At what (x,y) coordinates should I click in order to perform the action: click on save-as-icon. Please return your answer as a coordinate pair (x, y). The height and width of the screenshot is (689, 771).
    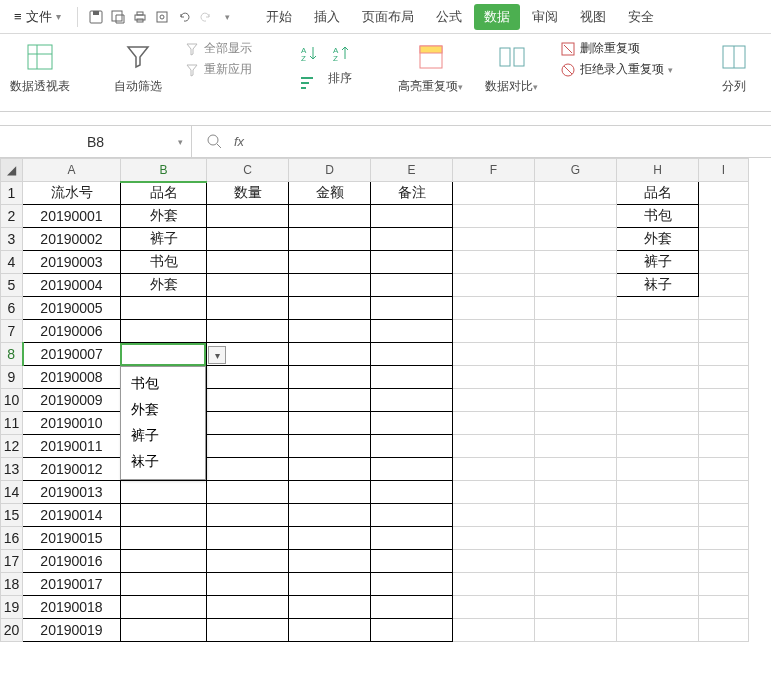
    Looking at the image, I should click on (118, 17).